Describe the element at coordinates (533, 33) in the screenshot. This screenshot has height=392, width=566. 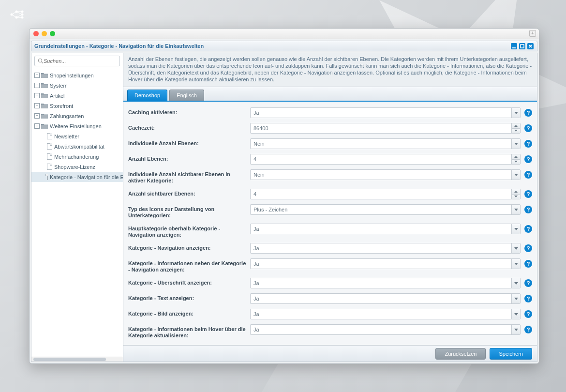
I see `add-tab-button: +` at that location.